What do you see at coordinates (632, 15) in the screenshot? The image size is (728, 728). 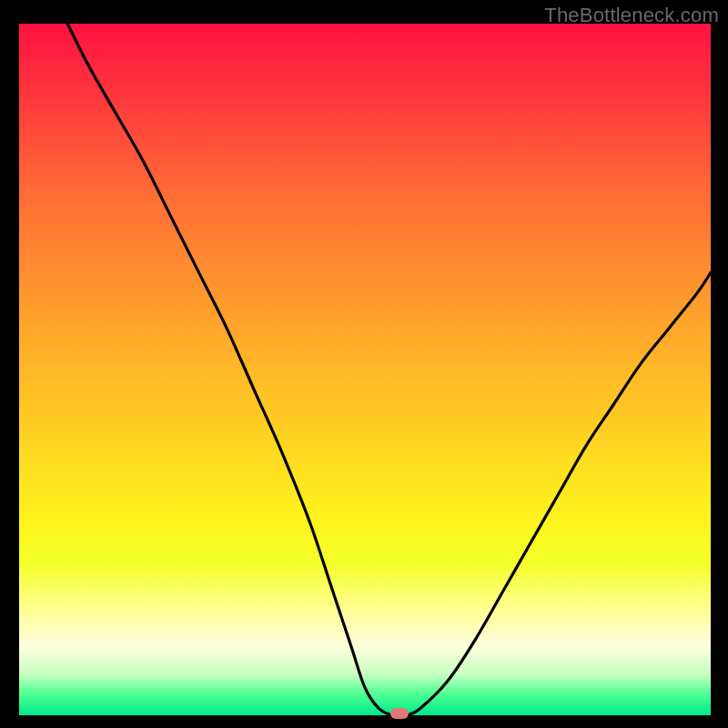 I see `watermark-text: TheBottleneck.com` at bounding box center [632, 15].